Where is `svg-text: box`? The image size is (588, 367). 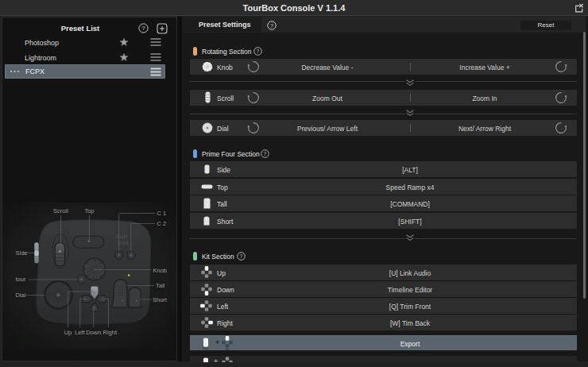 svg-text: box is located at coordinates (124, 243).